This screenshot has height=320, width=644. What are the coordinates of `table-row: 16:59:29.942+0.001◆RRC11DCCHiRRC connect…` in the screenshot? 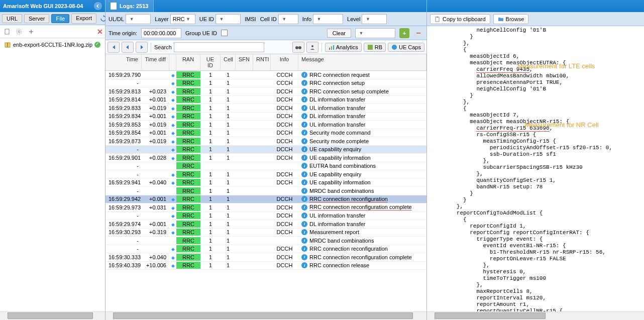 It's located at (266, 200).